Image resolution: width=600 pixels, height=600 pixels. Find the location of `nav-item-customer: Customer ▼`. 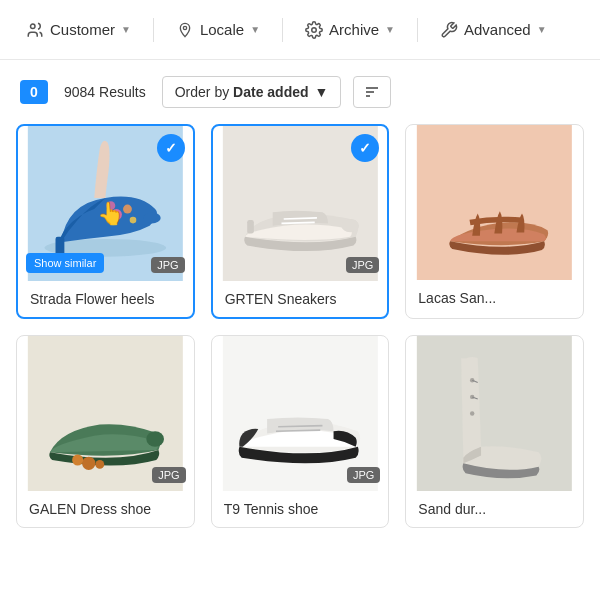

nav-item-customer: Customer ▼ is located at coordinates (78, 30).